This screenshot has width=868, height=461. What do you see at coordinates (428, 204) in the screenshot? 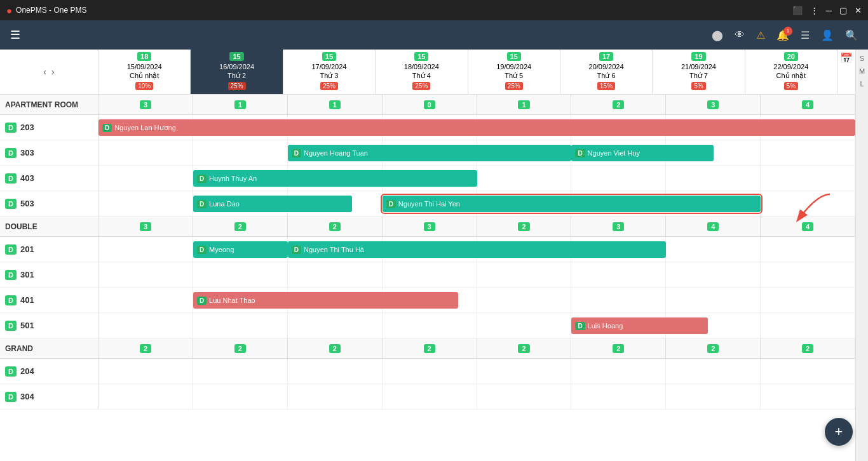
I see `room-row-503: D 503 D Luna Dao D Nguyen Thi Hai Yen` at bounding box center [428, 204].